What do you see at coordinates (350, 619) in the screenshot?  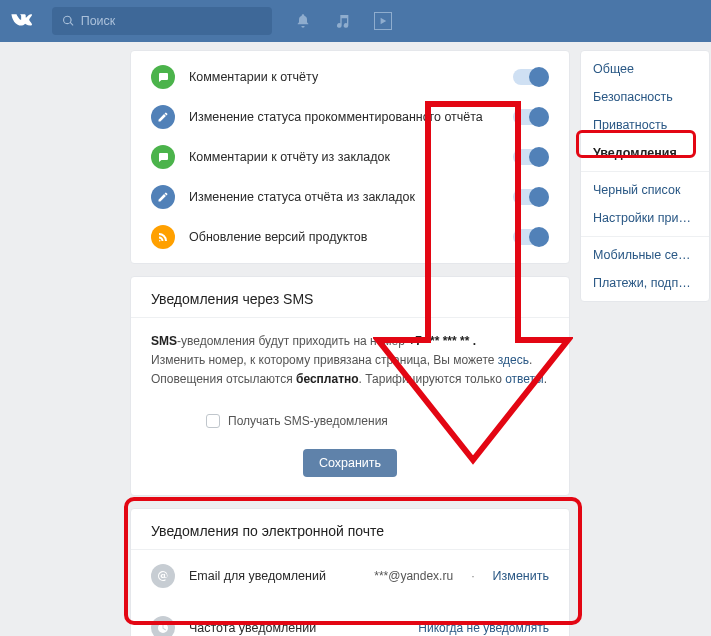 I see `email-row-frequency: Частота уведомлений Никогда не уведомлят…` at bounding box center [350, 619].